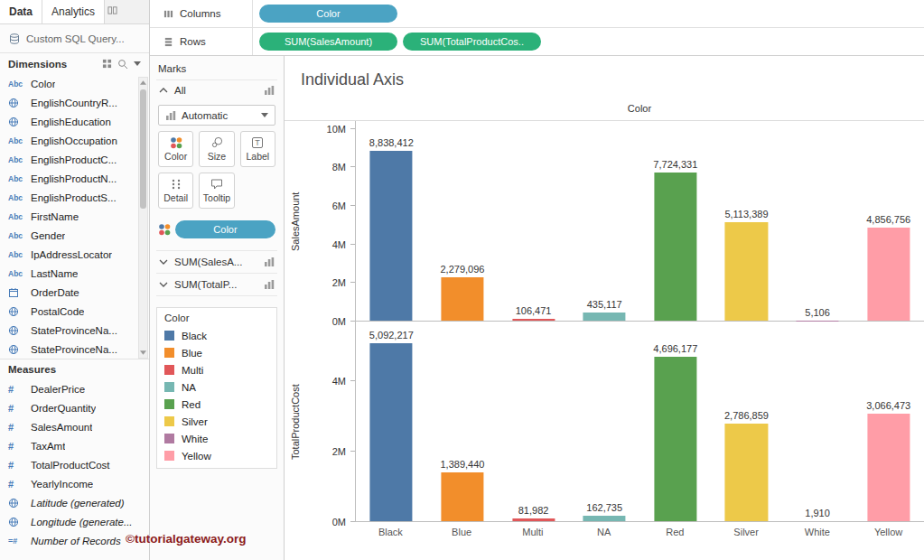 The height and width of the screenshot is (560, 924). What do you see at coordinates (217, 387) in the screenshot?
I see `legend-item-na: NA` at bounding box center [217, 387].